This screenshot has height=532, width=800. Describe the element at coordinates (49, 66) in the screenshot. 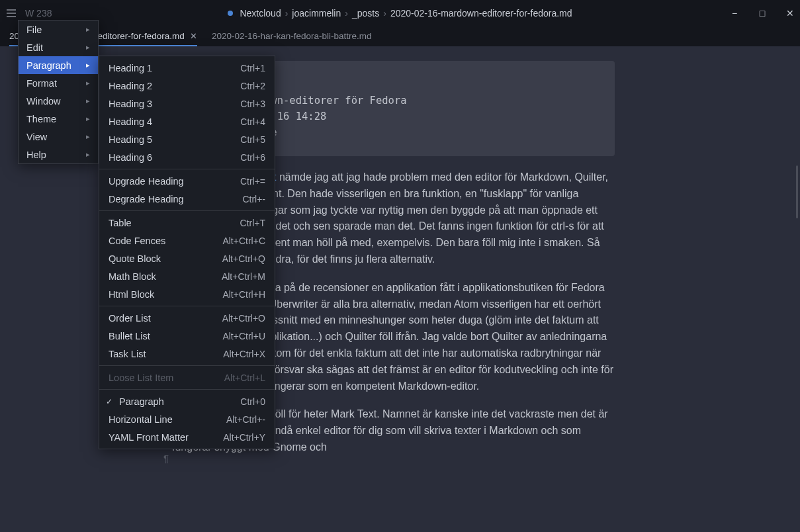

I see `menu-item-label: Paragraph` at that location.